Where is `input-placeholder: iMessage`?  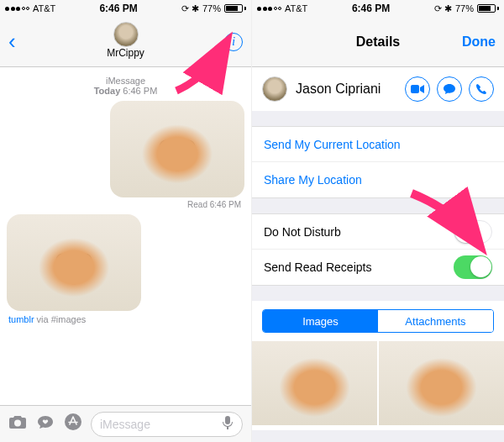
input-placeholder: iMessage is located at coordinates (125, 424).